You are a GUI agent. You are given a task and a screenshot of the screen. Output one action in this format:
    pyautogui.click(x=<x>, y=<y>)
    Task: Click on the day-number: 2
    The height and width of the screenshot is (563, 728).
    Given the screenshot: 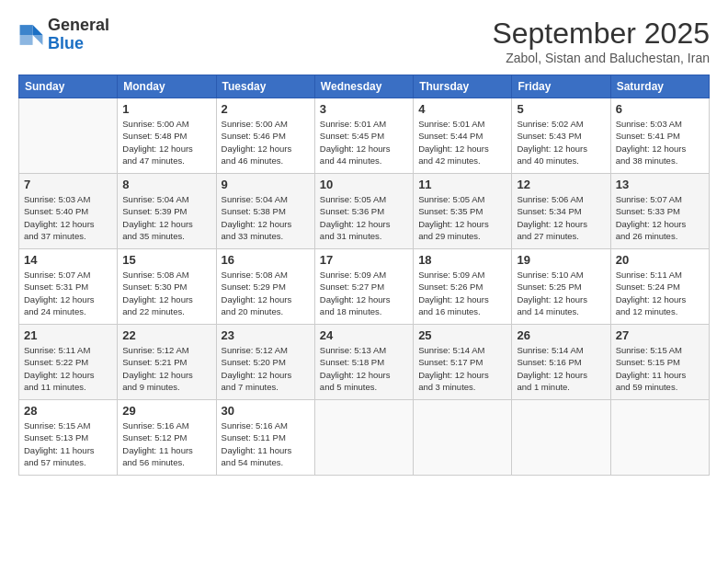 What is the action you would take?
    pyautogui.click(x=266, y=109)
    